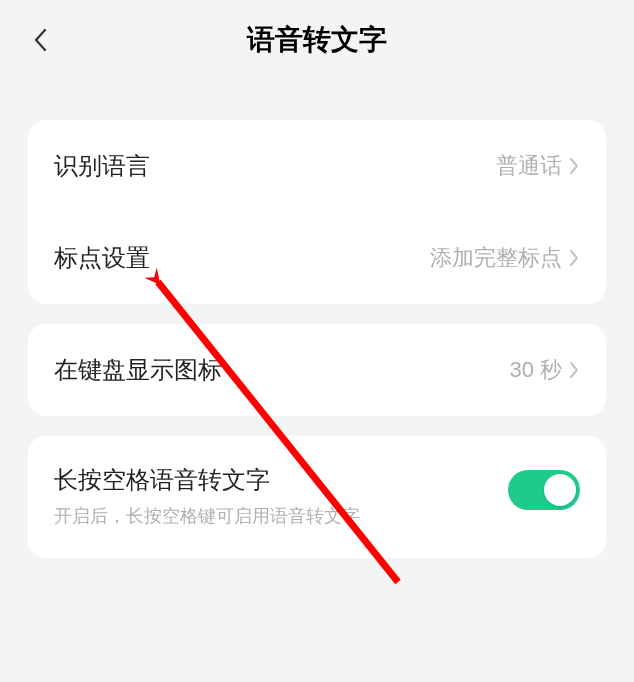  Describe the element at coordinates (496, 258) in the screenshot. I see `row-value: 添加完整标点` at that location.